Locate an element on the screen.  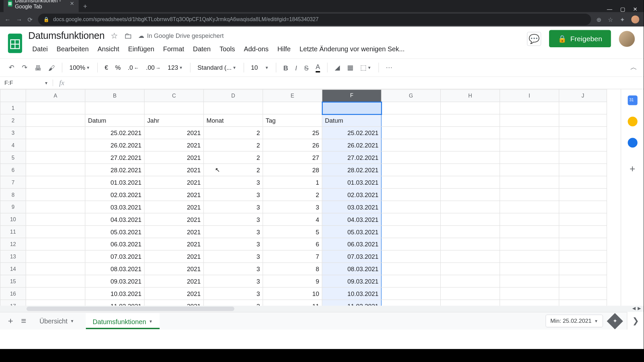
cell-D8: 3 is located at coordinates (233, 194).